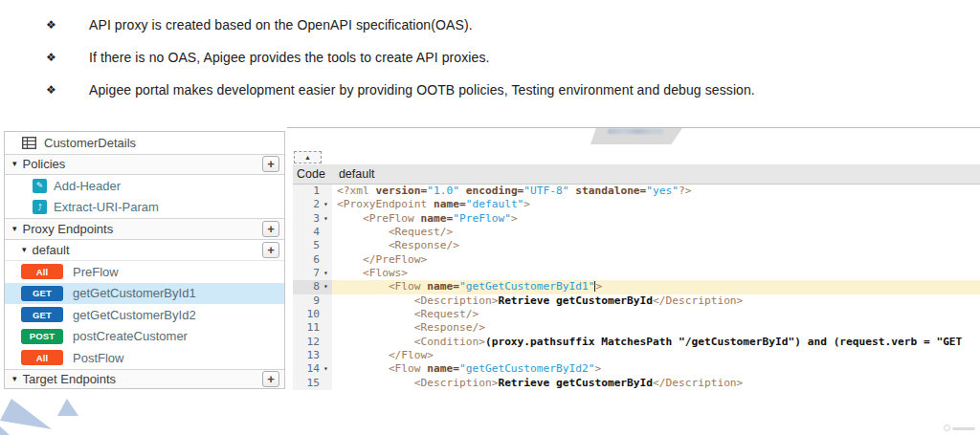  Describe the element at coordinates (130, 337) in the screenshot. I see `flow-label: postCreateCustomer` at that location.